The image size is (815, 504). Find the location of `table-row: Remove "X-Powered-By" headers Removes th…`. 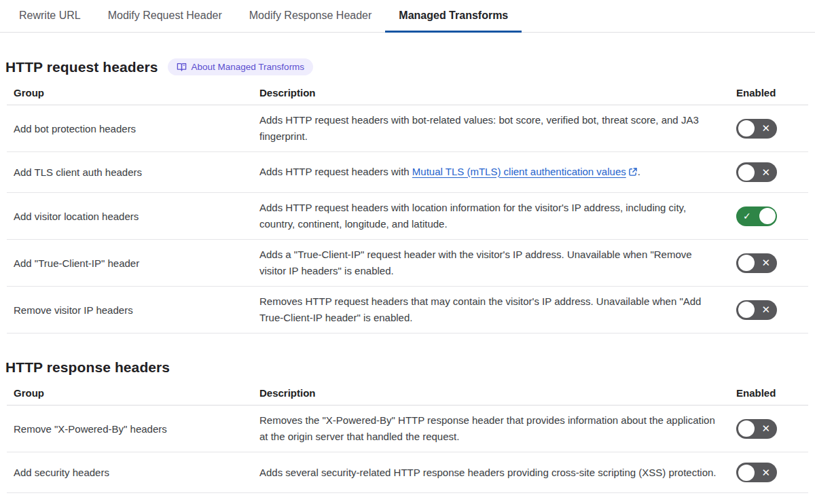

table-row: Remove "X-Powered-By" headers Removes th… is located at coordinates (408, 429).